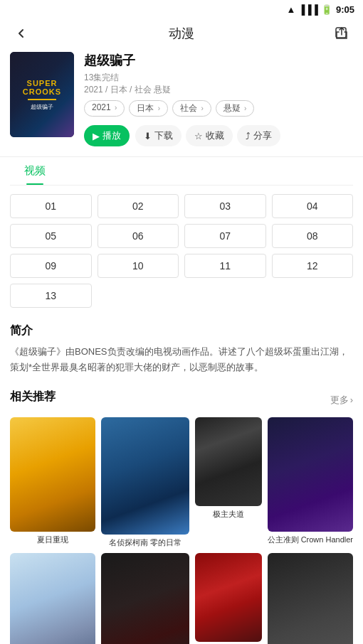 This screenshot has width=363, height=644. What do you see at coordinates (290, 10) in the screenshot?
I see `wifi-icon: ▲` at bounding box center [290, 10].